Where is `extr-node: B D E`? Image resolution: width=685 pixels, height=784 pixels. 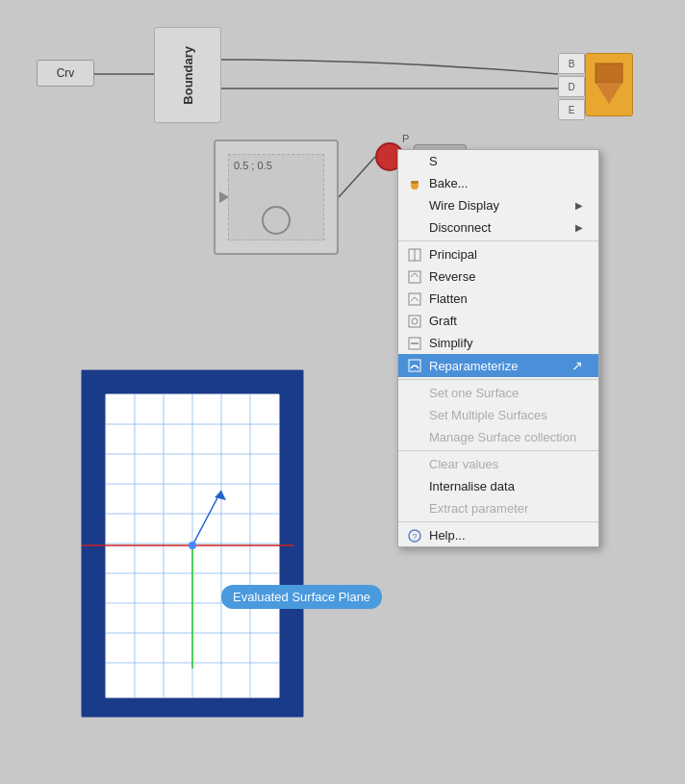 extr-node: B D E is located at coordinates (596, 89).